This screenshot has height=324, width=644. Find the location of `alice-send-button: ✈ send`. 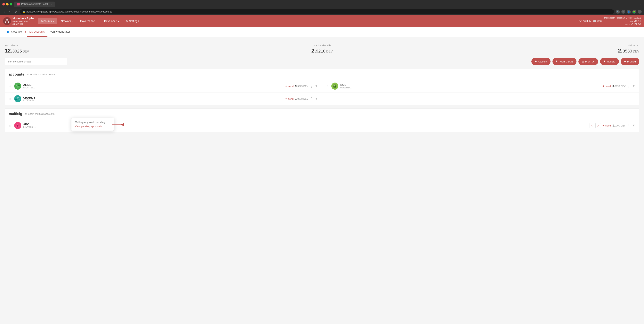

alice-send-button: ✈ send is located at coordinates (289, 86).